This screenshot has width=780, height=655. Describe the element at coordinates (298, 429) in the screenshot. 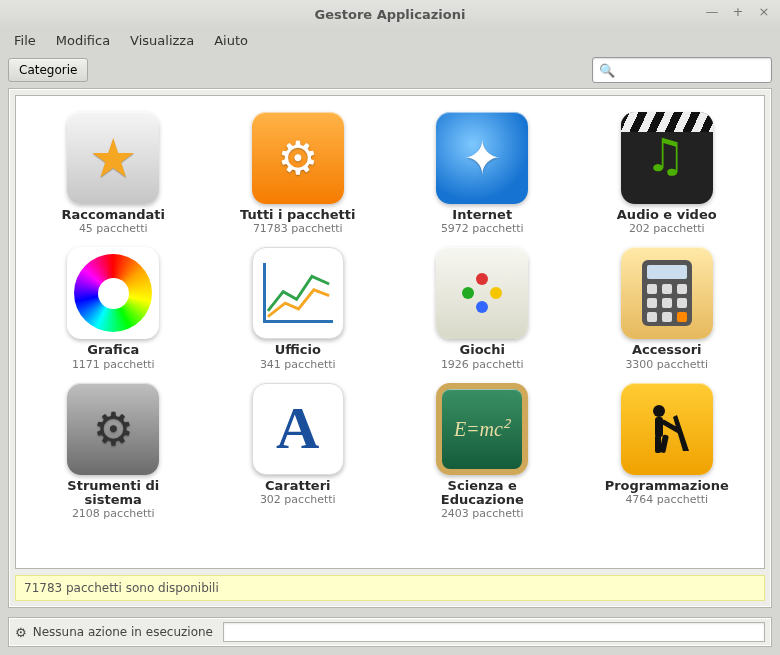

I see `font-icon: A` at that location.